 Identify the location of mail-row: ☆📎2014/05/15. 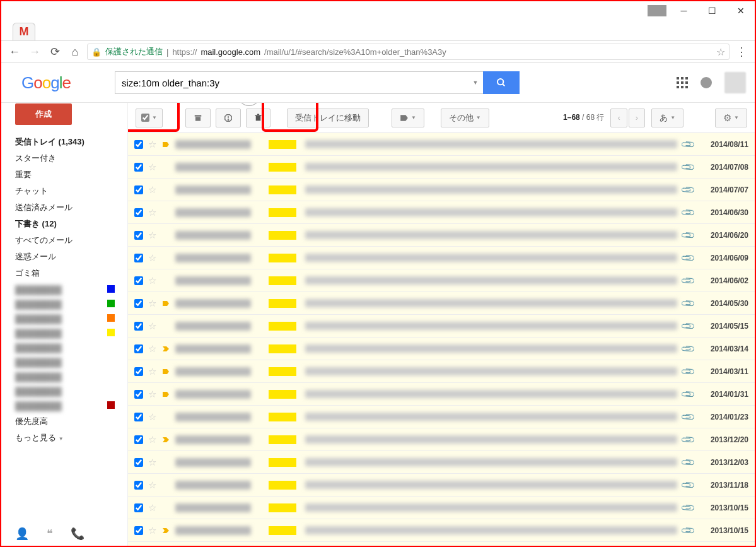
(441, 326).